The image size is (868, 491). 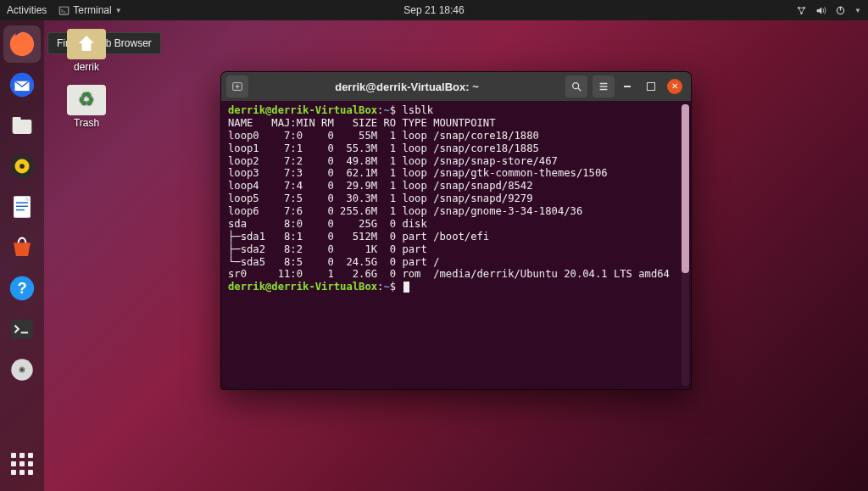 What do you see at coordinates (22, 207) in the screenshot?
I see `dock-writer` at bounding box center [22, 207].